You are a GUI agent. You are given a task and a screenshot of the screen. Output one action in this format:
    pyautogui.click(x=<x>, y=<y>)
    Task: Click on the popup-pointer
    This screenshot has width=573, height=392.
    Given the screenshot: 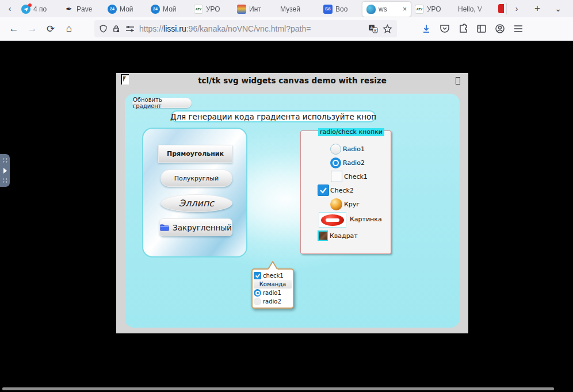 What is the action you would take?
    pyautogui.click(x=273, y=266)
    